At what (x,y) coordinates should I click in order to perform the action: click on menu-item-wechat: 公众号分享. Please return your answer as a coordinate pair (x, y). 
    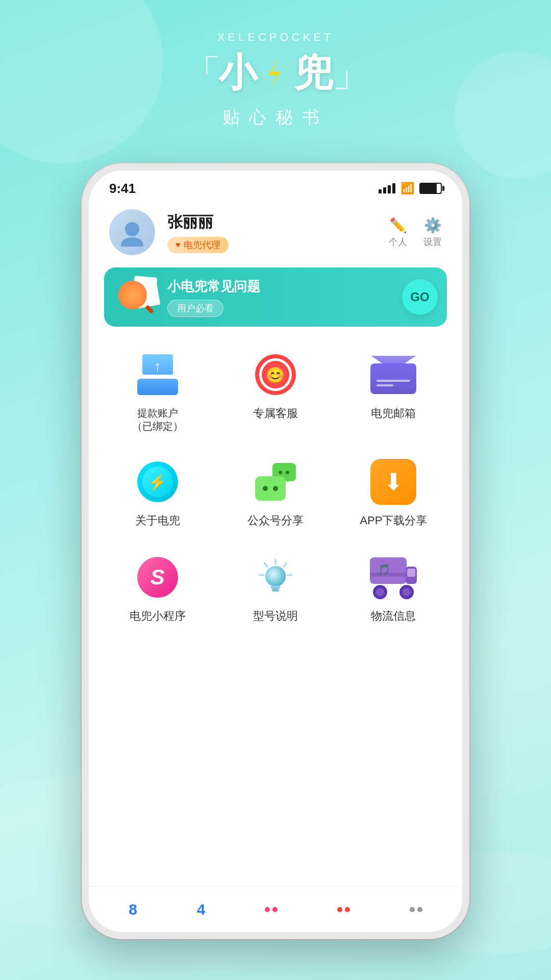
    Looking at the image, I should click on (276, 491).